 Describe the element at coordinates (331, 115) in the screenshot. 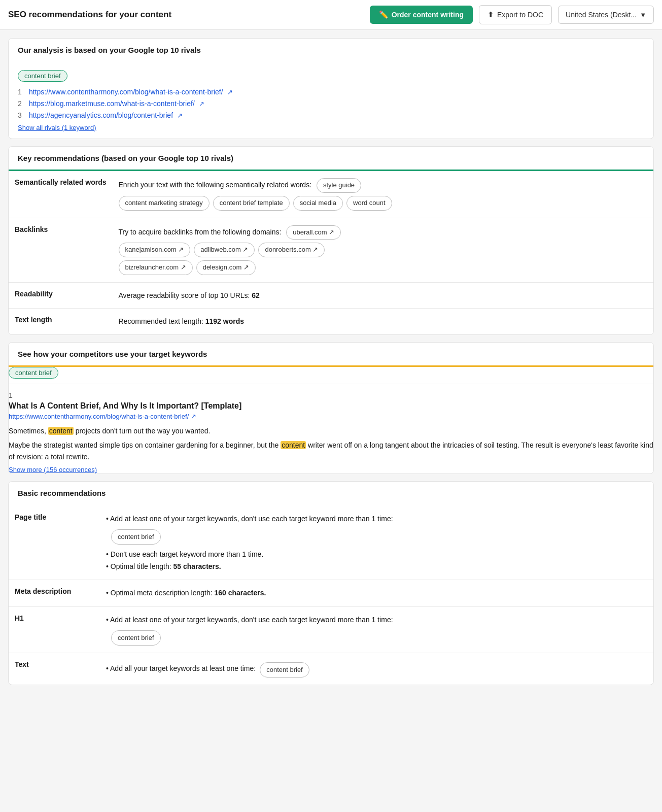

I see `rival-item-3: 3 https://agencyanalytics.com/blog/conte…` at that location.